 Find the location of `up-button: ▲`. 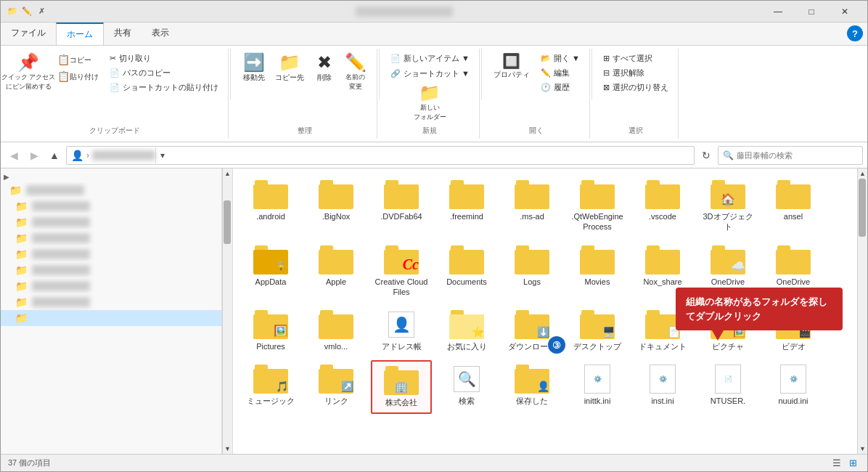

up-button: ▲ is located at coordinates (54, 155).